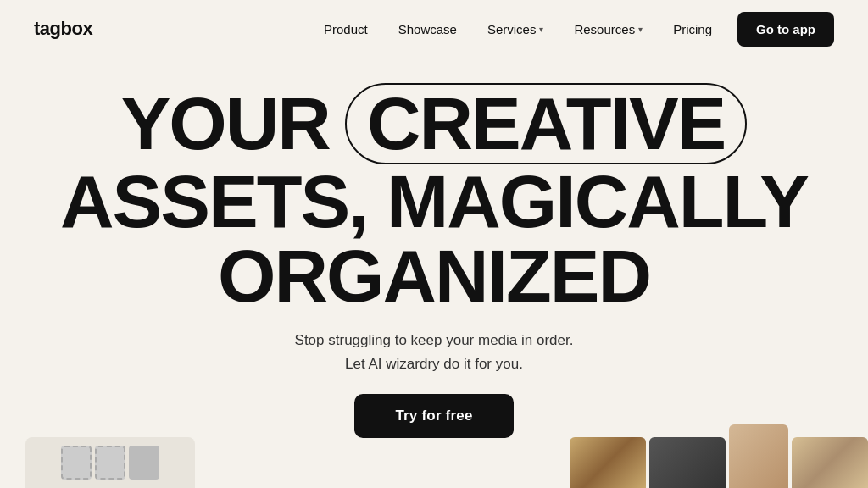  Describe the element at coordinates (434, 364) in the screenshot. I see `hero-subtitle-line2: Let AI wizardry do it for you.` at that location.